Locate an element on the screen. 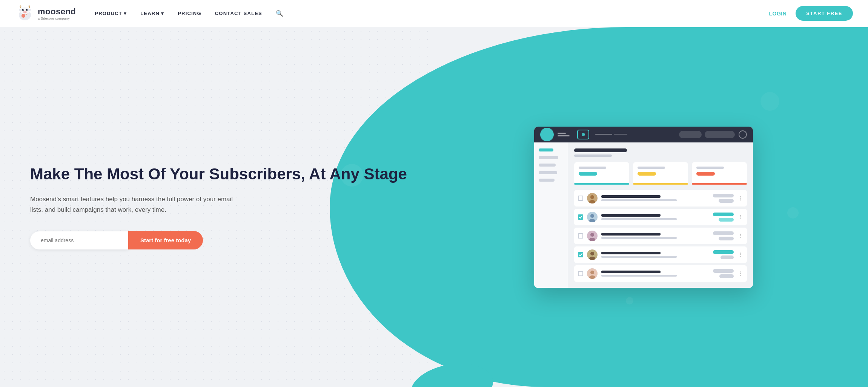 The image size is (868, 387). stat-bar-yellow is located at coordinates (661, 184).